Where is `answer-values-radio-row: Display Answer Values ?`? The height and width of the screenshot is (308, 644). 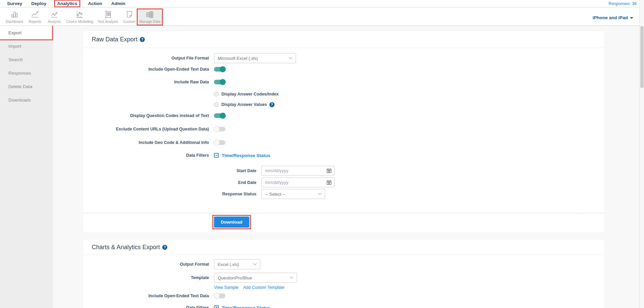
answer-values-radio-row: Display Answer Values ? is located at coordinates (344, 105).